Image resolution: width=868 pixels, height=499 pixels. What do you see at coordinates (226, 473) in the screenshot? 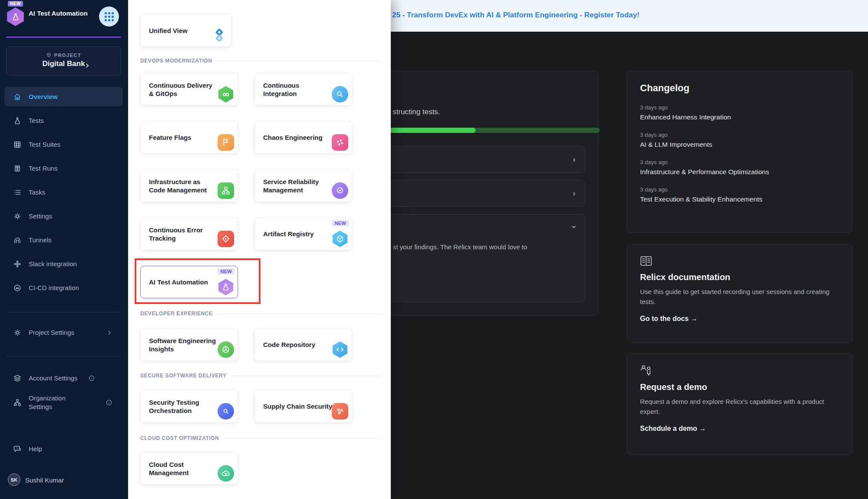
I see `cloud-cost-management-icon: $` at bounding box center [226, 473].